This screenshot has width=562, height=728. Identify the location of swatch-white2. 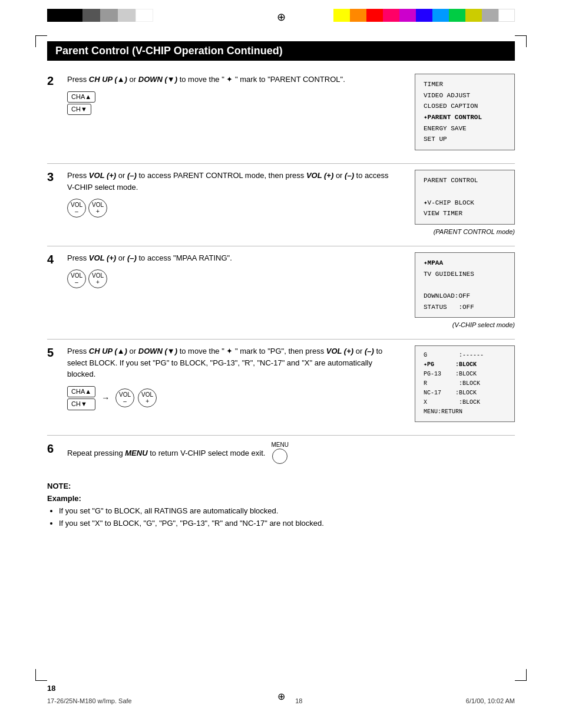
(507, 15).